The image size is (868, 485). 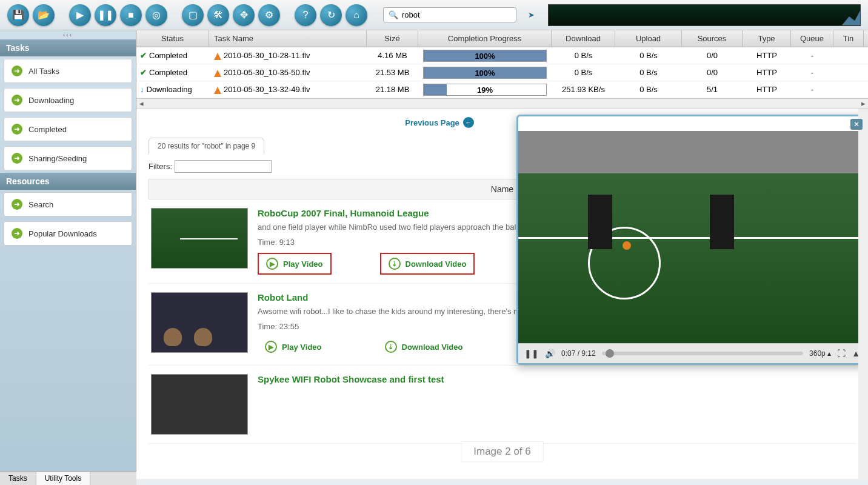 What do you see at coordinates (356, 15) in the screenshot?
I see `home-icon: ⌂` at bounding box center [356, 15].